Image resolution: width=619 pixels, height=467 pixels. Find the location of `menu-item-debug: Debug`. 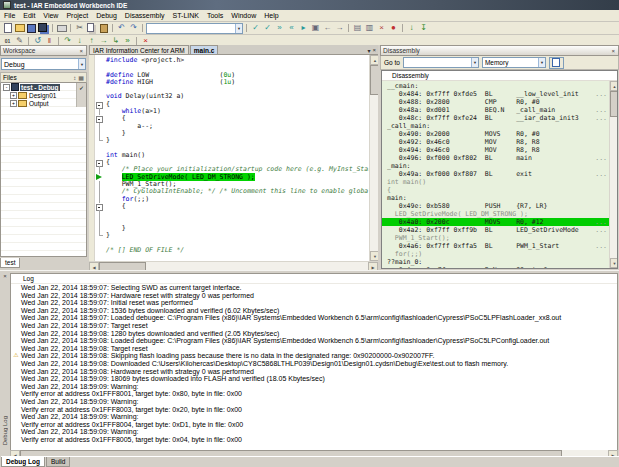

menu-item-debug: Debug is located at coordinates (106, 16).